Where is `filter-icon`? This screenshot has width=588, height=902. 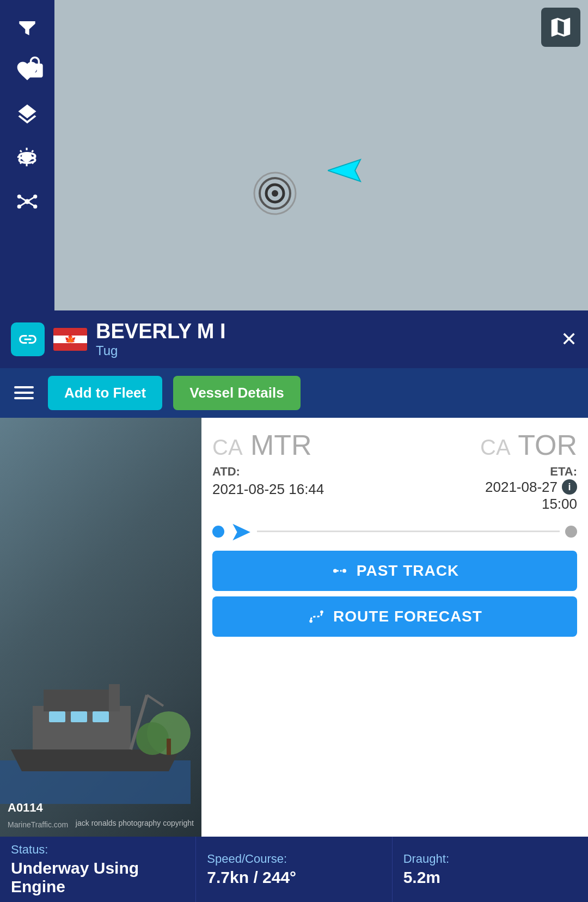
filter-icon is located at coordinates (27, 27).